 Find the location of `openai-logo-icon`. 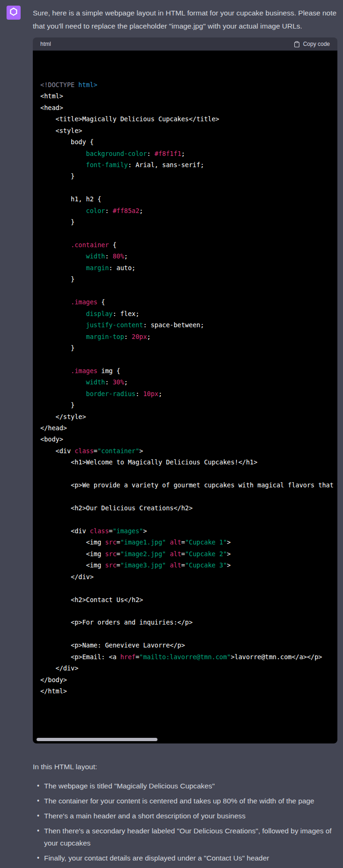

openai-logo-icon is located at coordinates (14, 13).